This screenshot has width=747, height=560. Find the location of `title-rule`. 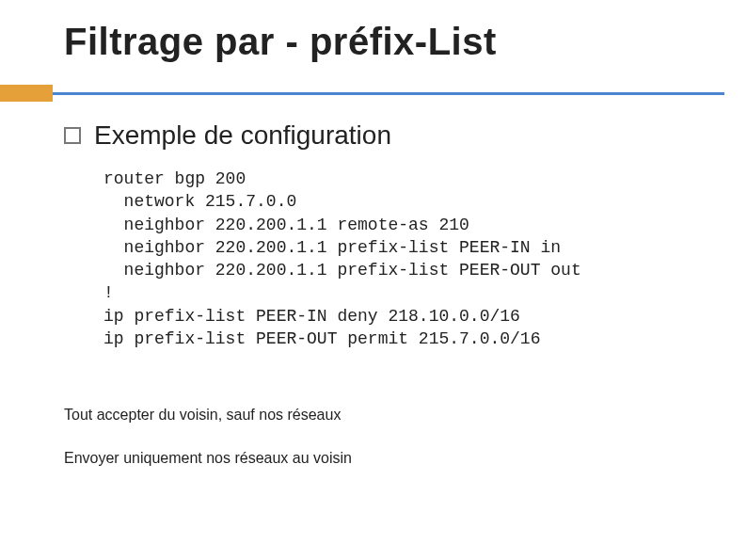

title-rule is located at coordinates (389, 94).